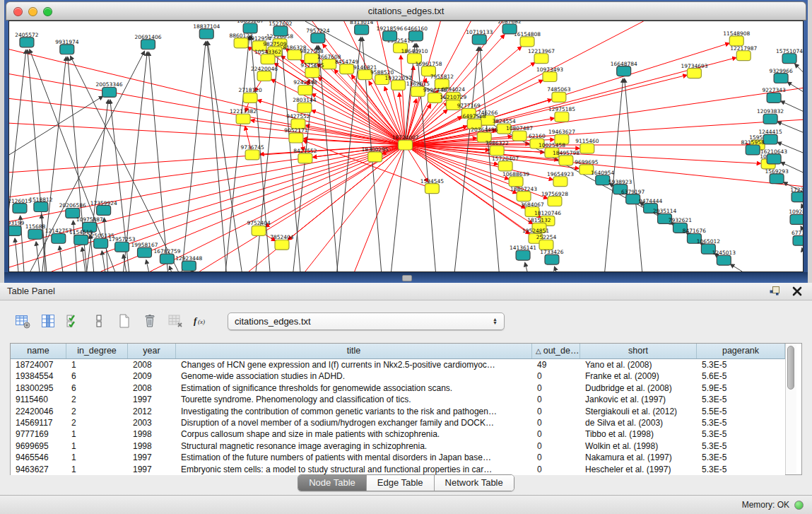 This screenshot has height=514, width=812. Describe the element at coordinates (547, 242) in the screenshot. I see `network-node: 252254` at that location.